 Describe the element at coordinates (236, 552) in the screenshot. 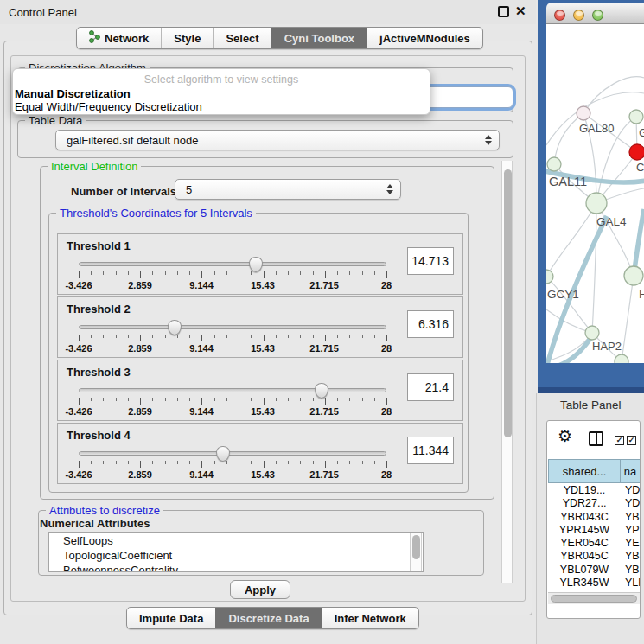

I see `numerical-attributes-list: SelfLoops TopologicalCoefficient Between…` at that location.